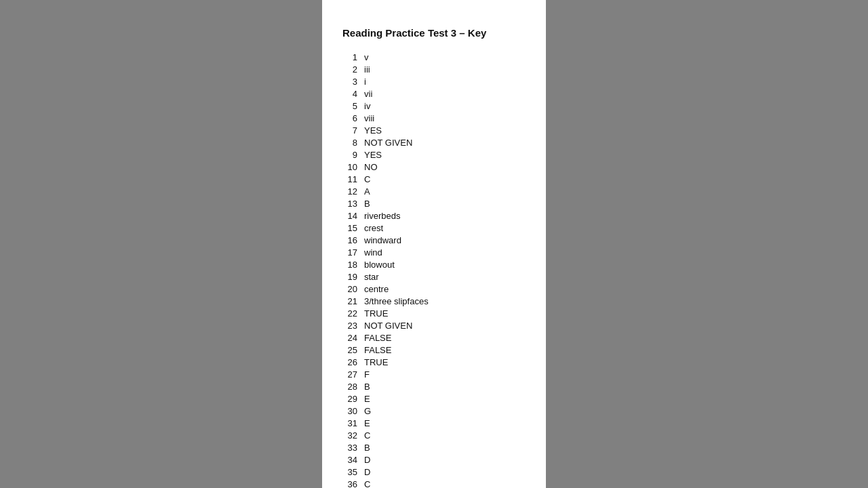  What do you see at coordinates (353, 69) in the screenshot?
I see `answer-number: 2` at bounding box center [353, 69].